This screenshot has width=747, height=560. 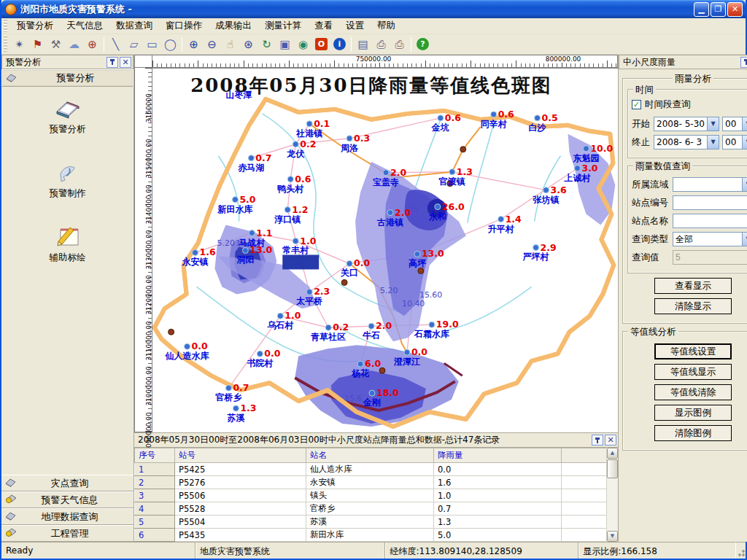 What do you see at coordinates (735, 9) in the screenshot?
I see `close-button: ✕` at bounding box center [735, 9].